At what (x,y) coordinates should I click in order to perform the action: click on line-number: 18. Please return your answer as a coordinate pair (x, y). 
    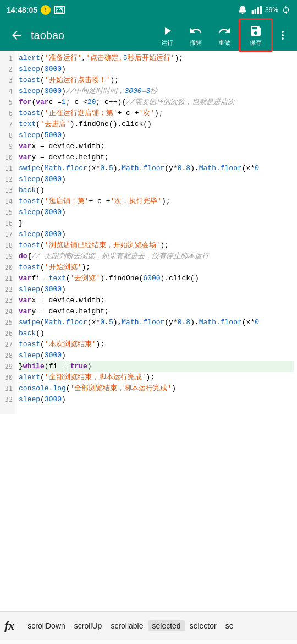
    Looking at the image, I should click on (9, 245).